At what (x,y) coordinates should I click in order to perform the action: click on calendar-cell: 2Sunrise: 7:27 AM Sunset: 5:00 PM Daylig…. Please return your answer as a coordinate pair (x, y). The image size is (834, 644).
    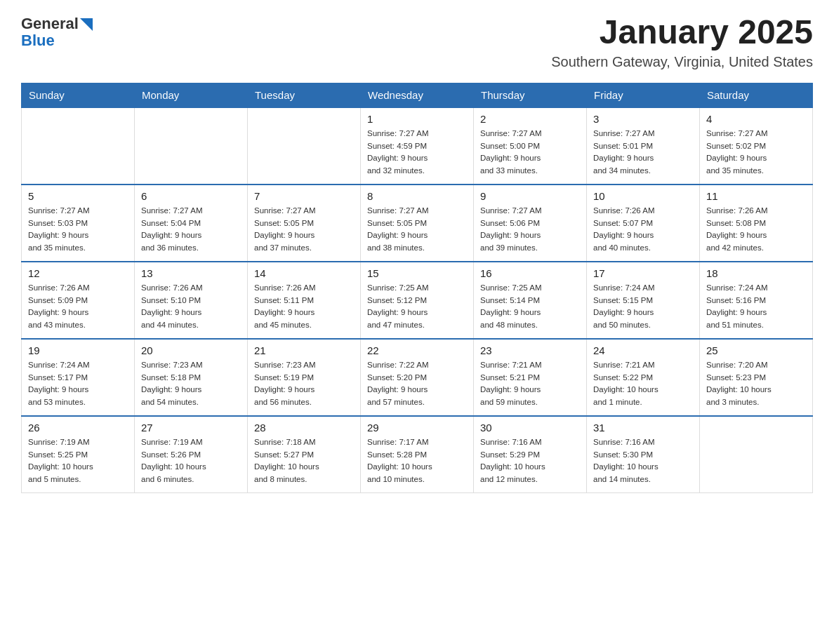
    Looking at the image, I should click on (531, 146).